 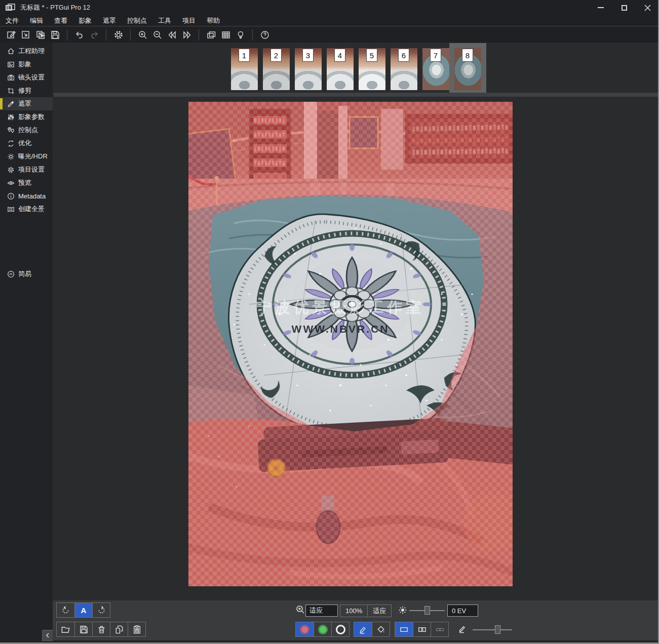 What do you see at coordinates (26, 183) in the screenshot?
I see `sidebar-item-preview: 预览` at bounding box center [26, 183].